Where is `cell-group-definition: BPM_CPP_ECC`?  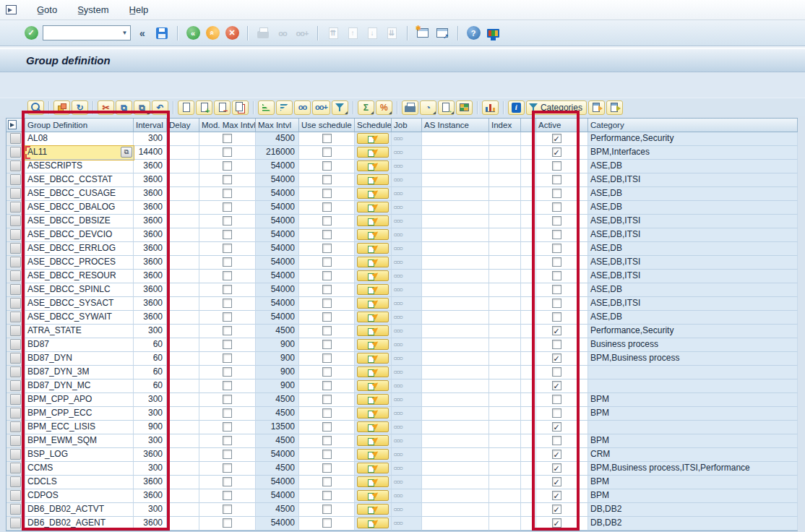
cell-group-definition: BPM_CPP_ECC is located at coordinates (79, 413).